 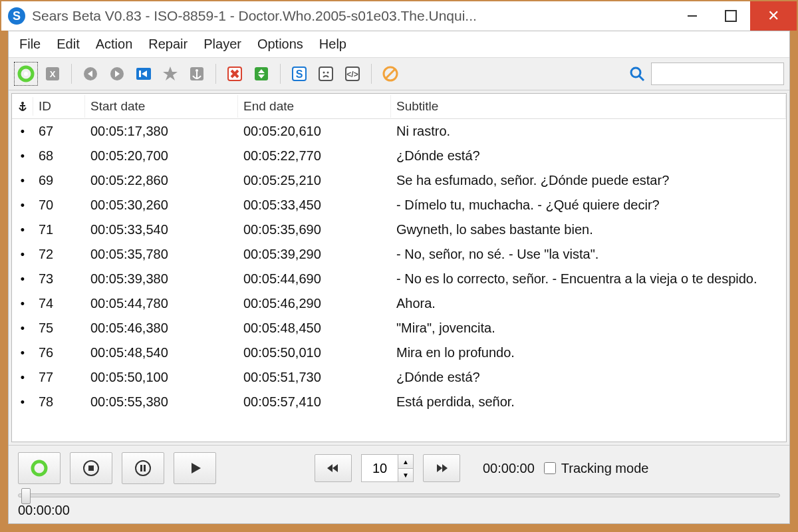 I want to click on row-end: 00:05:50,010, so click(x=315, y=352).